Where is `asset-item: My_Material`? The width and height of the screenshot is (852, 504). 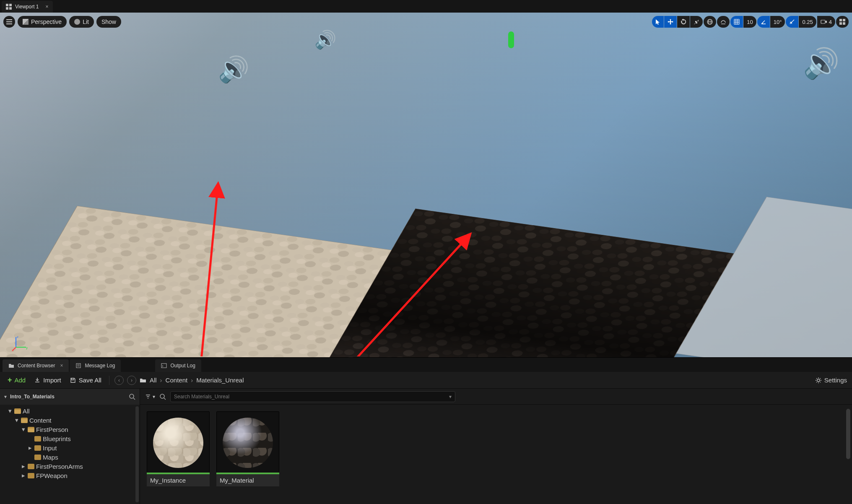 asset-item: My_Material is located at coordinates (248, 455).